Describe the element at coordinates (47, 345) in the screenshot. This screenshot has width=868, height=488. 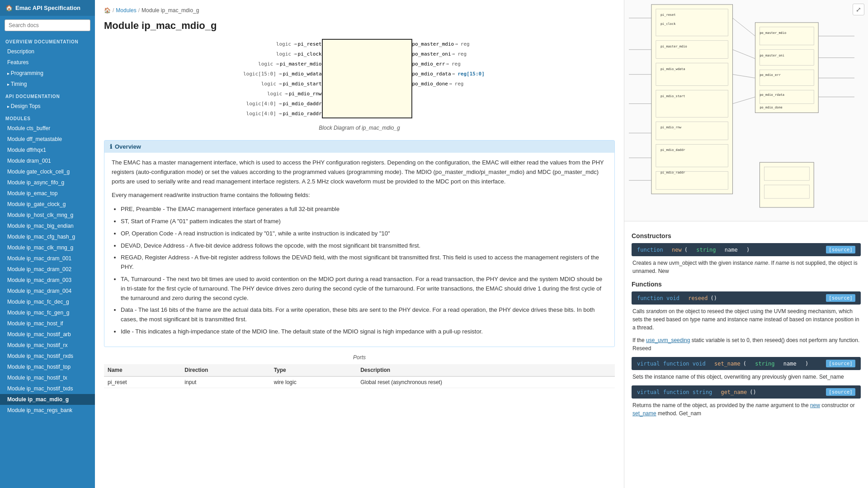
I see `sidebar-item-ip_mac_hostif_rx: Module ip_mac_hostif_rx` at that location.